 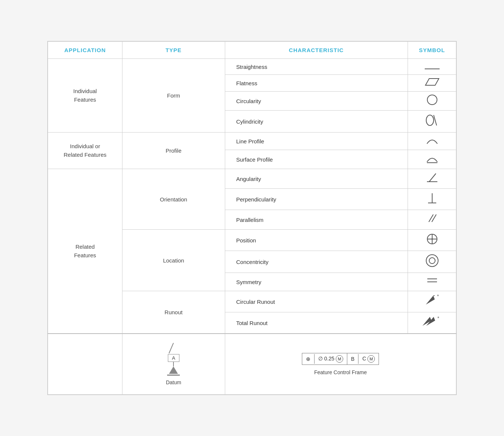 What do you see at coordinates (316, 282) in the screenshot?
I see `char-symmetry: Symmetry` at bounding box center [316, 282].